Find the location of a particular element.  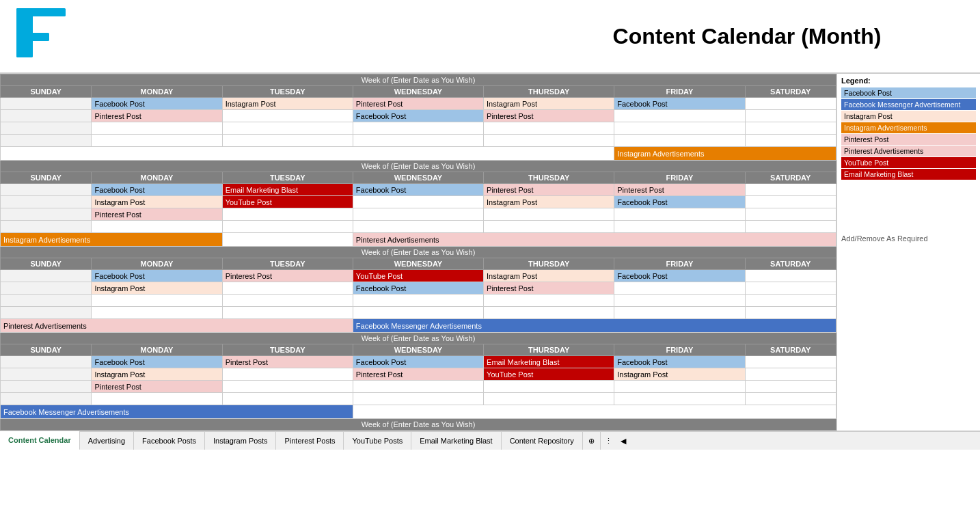

tab-instagram-posts: Instagram Posts is located at coordinates (241, 440).